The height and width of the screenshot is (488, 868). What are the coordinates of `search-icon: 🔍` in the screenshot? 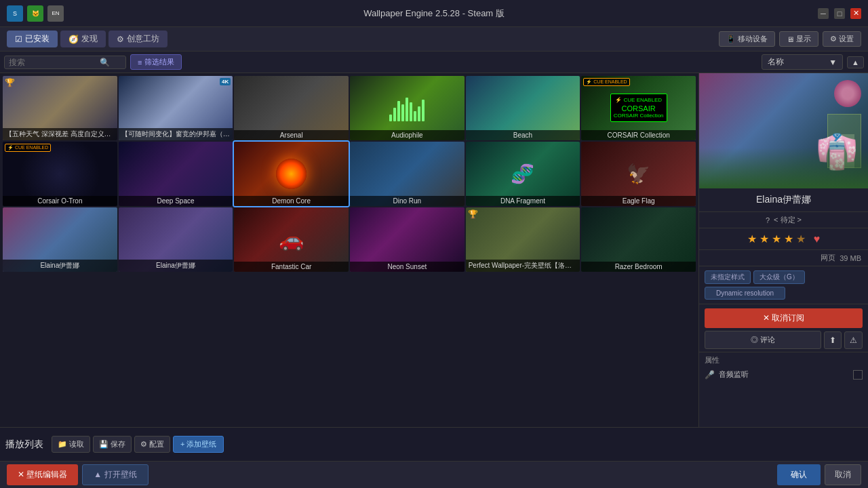 It's located at (104, 62).